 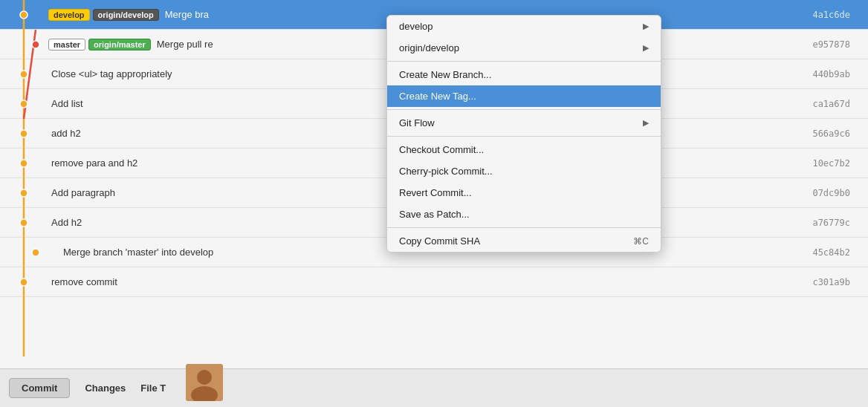 What do you see at coordinates (837, 282) in the screenshot?
I see `commit-sha: c301a9b` at bounding box center [837, 282].